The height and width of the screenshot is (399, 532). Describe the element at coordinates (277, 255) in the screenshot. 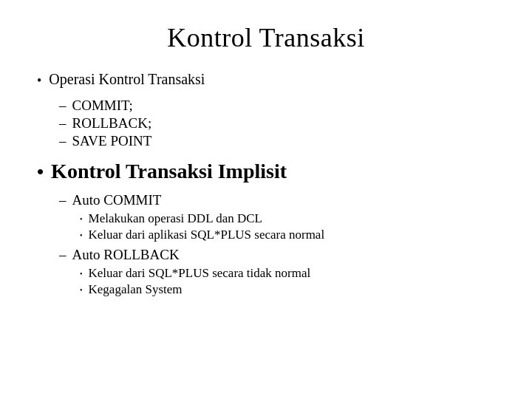

I see `list-item: – Auto ROLLBACK` at that location.